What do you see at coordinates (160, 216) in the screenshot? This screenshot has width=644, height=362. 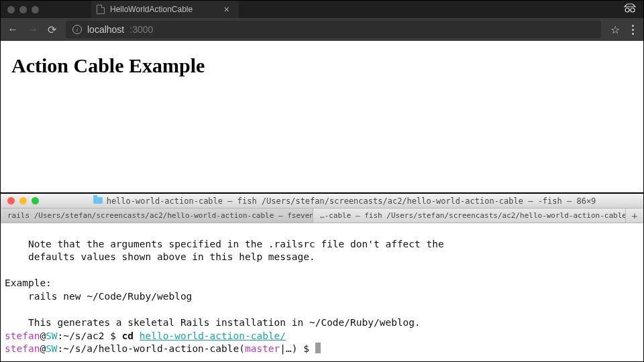 I see `terminal-tab-label: rails /Users/stefan/screencasts/ac2/hell…` at bounding box center [160, 216].